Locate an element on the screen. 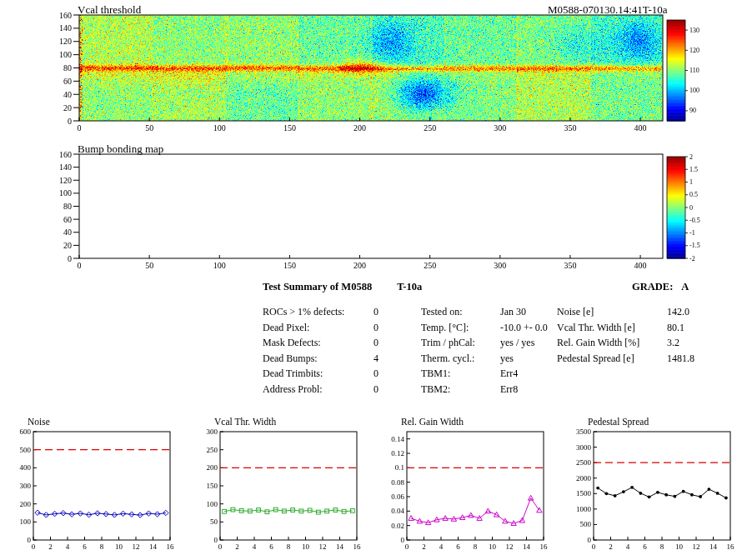 The height and width of the screenshot is (560, 747). svg-text: 0.06 is located at coordinates (398, 497).